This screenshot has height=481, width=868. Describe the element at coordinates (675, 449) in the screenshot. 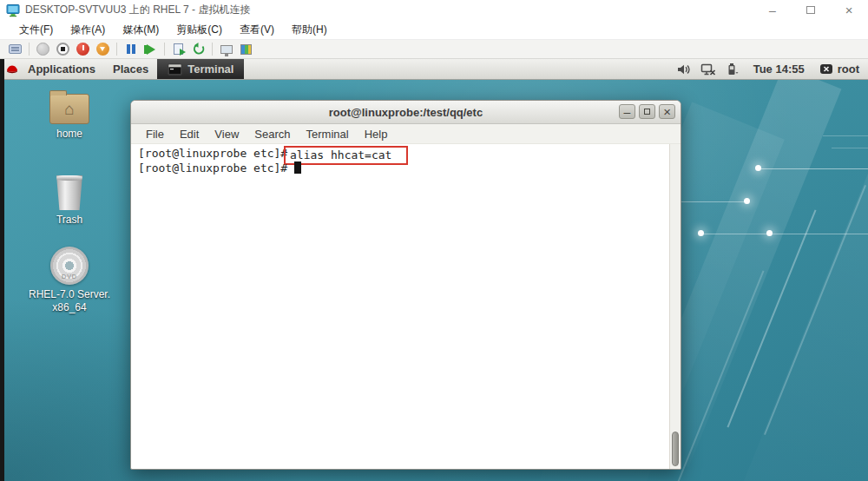

I see `scrollbar-thumb` at that location.